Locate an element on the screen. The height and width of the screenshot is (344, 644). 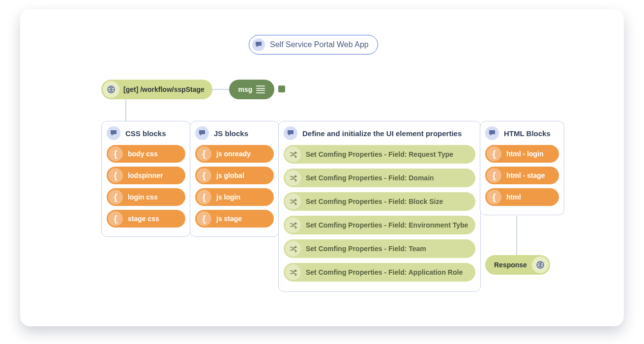
group-css-blocks: CSS blocks {body css {lodspinner {login … is located at coordinates (146, 179).